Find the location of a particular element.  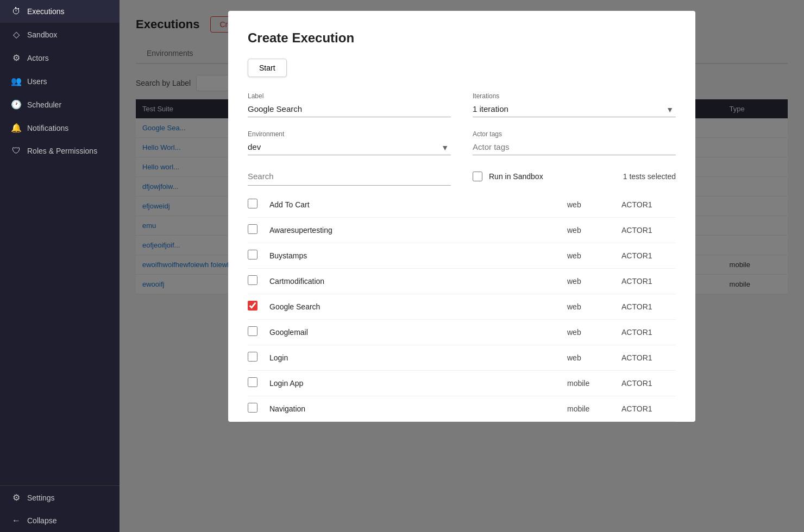

test-list-item: Google Search web ACTOR1 is located at coordinates (462, 307).